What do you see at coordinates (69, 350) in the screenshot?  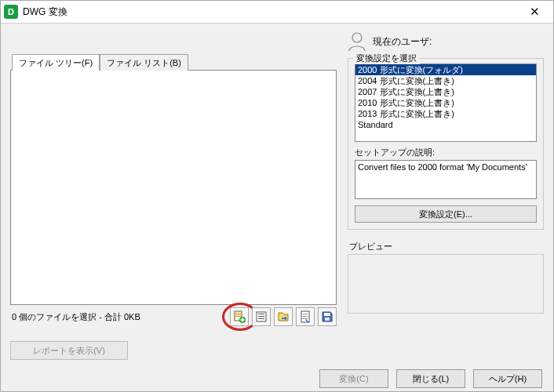 I see `show-report-button: レポートを表示(V)` at bounding box center [69, 350].